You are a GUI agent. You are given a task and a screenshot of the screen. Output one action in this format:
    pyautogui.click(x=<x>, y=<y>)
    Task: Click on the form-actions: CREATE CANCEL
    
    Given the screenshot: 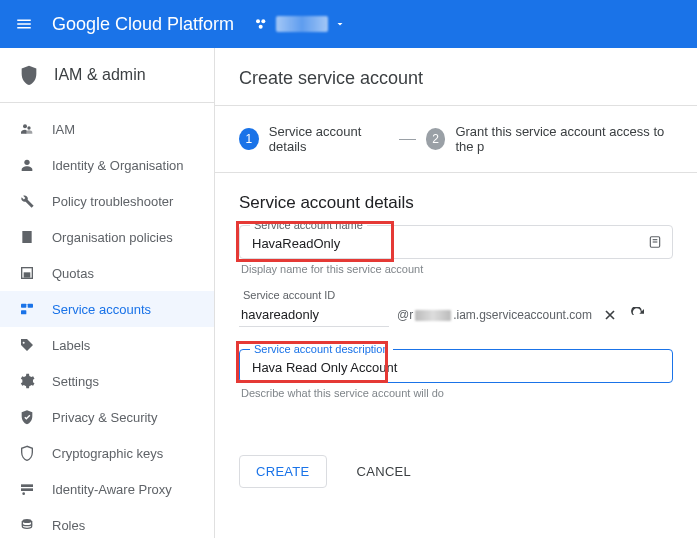 What is the action you would take?
    pyautogui.click(x=456, y=472)
    